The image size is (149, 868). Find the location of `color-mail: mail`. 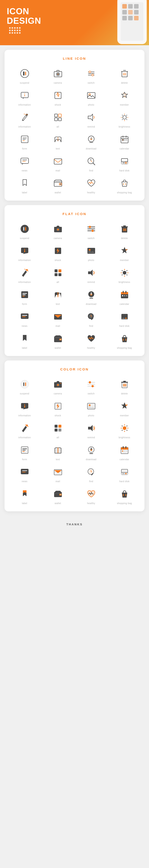

color-mail: mail is located at coordinates (58, 474).